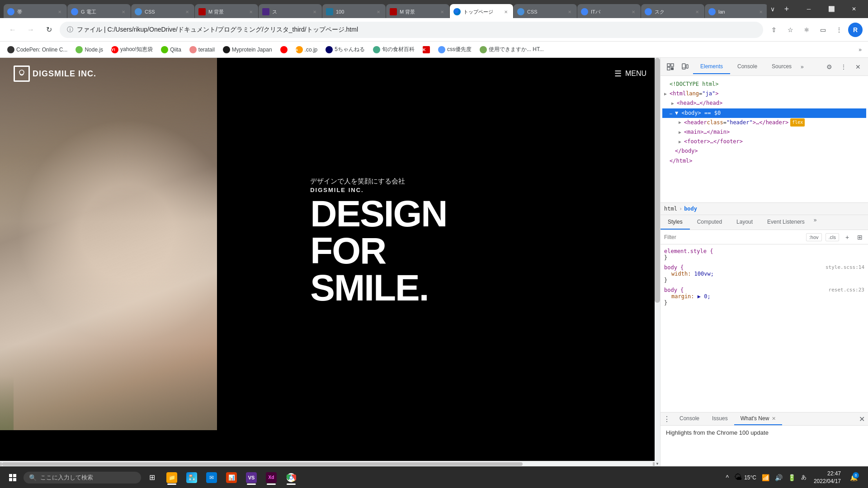 The width and height of the screenshot is (868, 488). Describe the element at coordinates (506, 12) in the screenshot. I see `tab-close-active: ✕` at that location.